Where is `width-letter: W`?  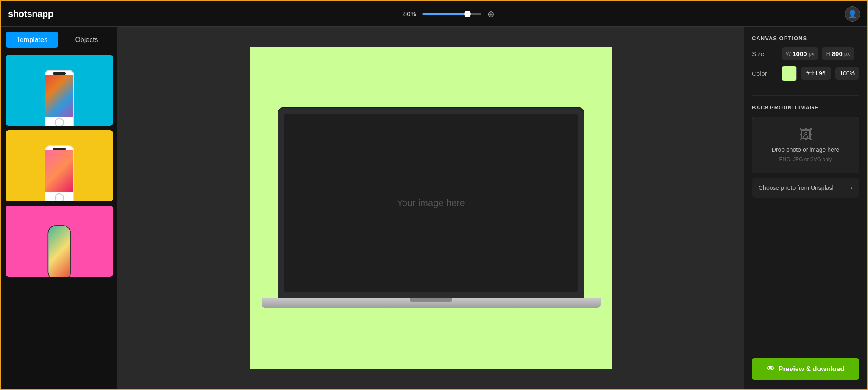 width-letter: W is located at coordinates (788, 53).